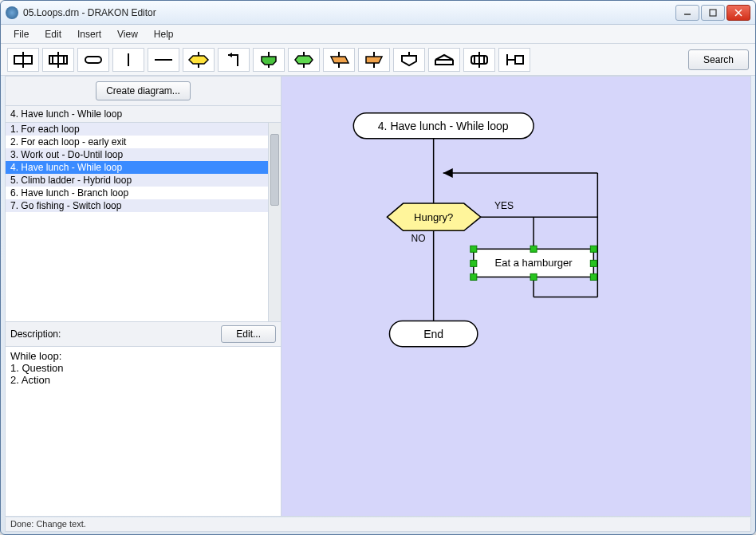 The width and height of the screenshot is (756, 535). What do you see at coordinates (534, 263) in the screenshot?
I see `action-text: Eat a hamburger` at bounding box center [534, 263].